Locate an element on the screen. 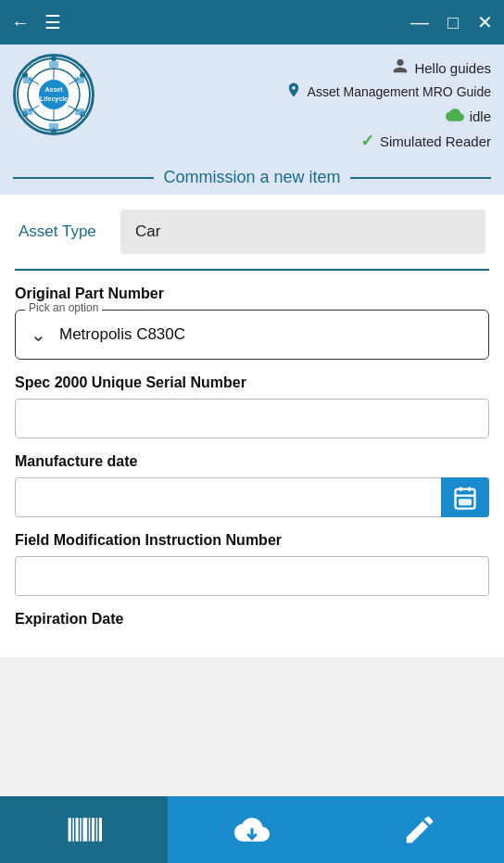 This screenshot has height=863, width=504. fmi-label: Field Modification Instruction Number is located at coordinates (252, 540).